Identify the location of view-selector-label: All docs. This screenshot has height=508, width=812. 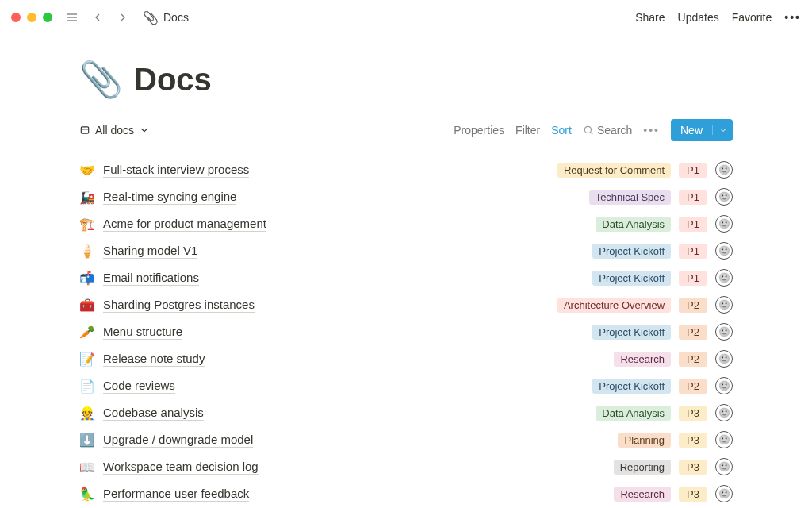
(114, 130).